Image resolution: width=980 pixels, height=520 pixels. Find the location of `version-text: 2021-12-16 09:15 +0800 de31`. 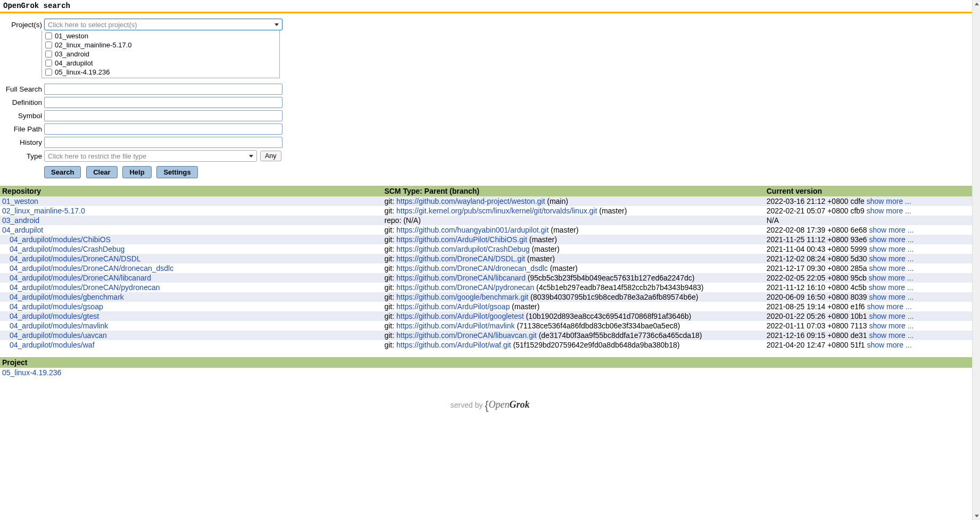

version-text: 2021-12-16 09:15 +0800 de31 is located at coordinates (818, 335).